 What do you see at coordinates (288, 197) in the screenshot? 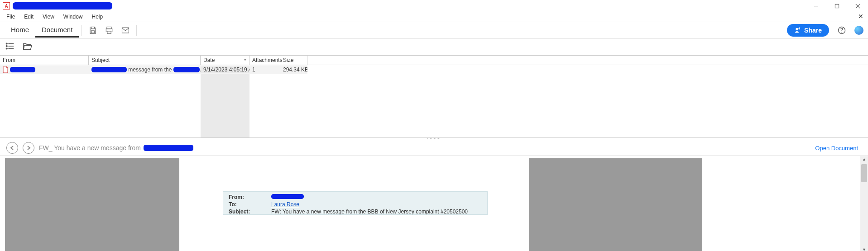
I see `email-from-value` at bounding box center [288, 197].